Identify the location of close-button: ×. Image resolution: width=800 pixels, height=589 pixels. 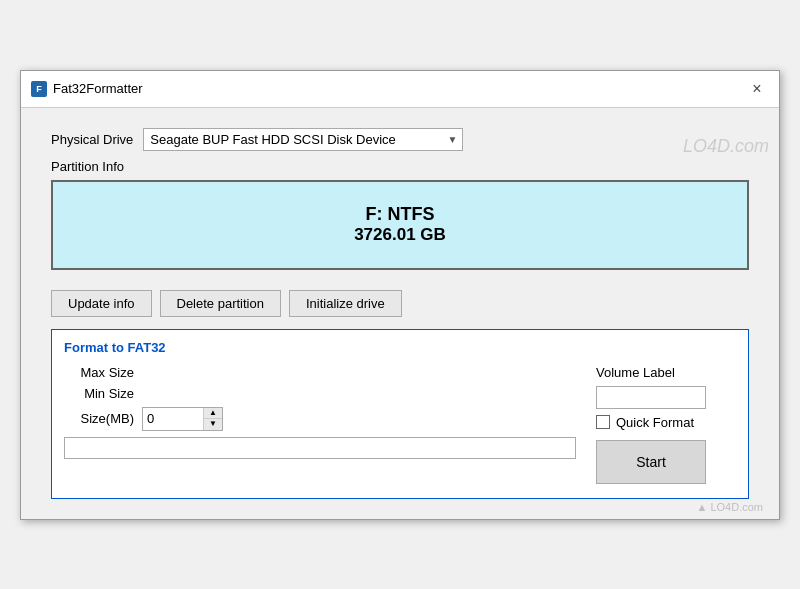
(757, 89).